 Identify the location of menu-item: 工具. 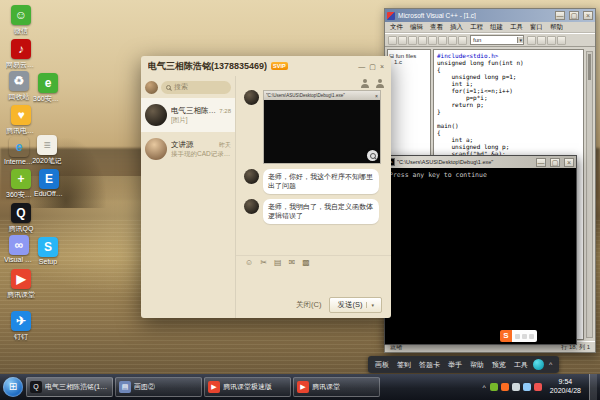
(516, 28).